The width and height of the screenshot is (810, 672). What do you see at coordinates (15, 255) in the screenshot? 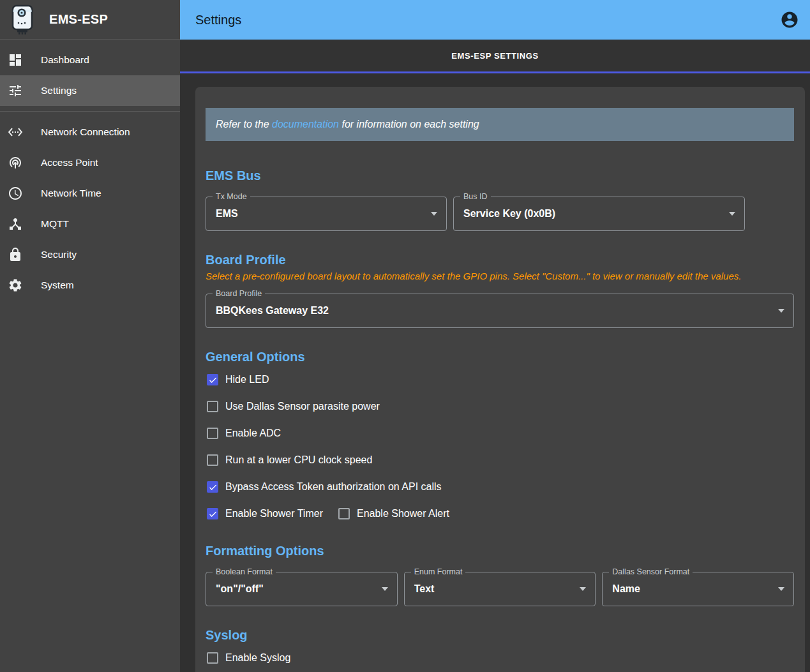
I see `lock-icon` at bounding box center [15, 255].